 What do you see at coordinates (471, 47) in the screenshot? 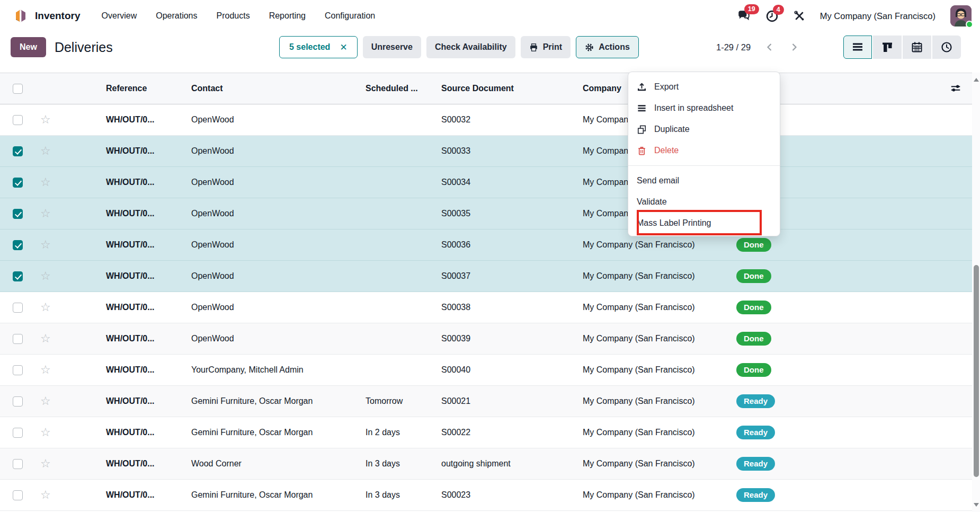
I see `check-availability-button: Check Availability` at bounding box center [471, 47].